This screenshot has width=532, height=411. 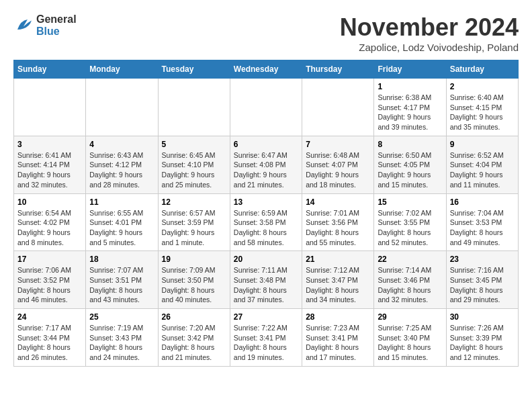 What do you see at coordinates (429, 34) in the screenshot?
I see `title-block: November 2024 Zapolice, Lodz Voivodeship…` at bounding box center [429, 34].